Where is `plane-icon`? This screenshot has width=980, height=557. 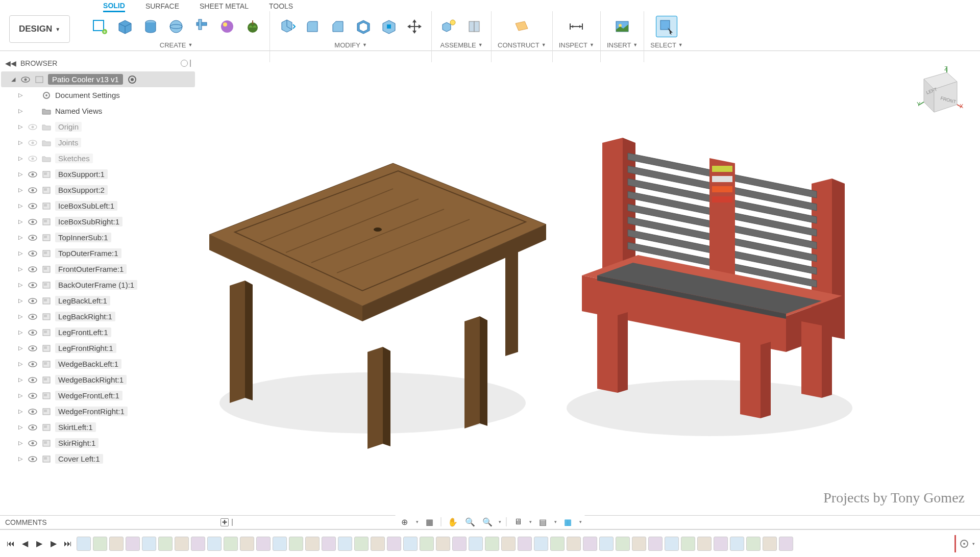 plane-icon is located at coordinates (522, 27).